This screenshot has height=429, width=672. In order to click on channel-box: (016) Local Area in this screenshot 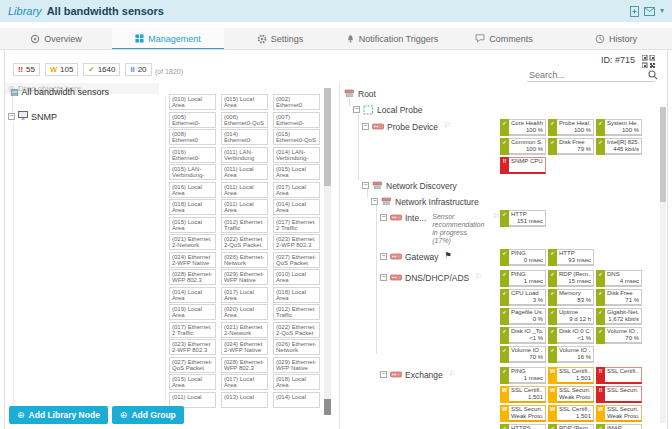, I will do `click(192, 190)`.